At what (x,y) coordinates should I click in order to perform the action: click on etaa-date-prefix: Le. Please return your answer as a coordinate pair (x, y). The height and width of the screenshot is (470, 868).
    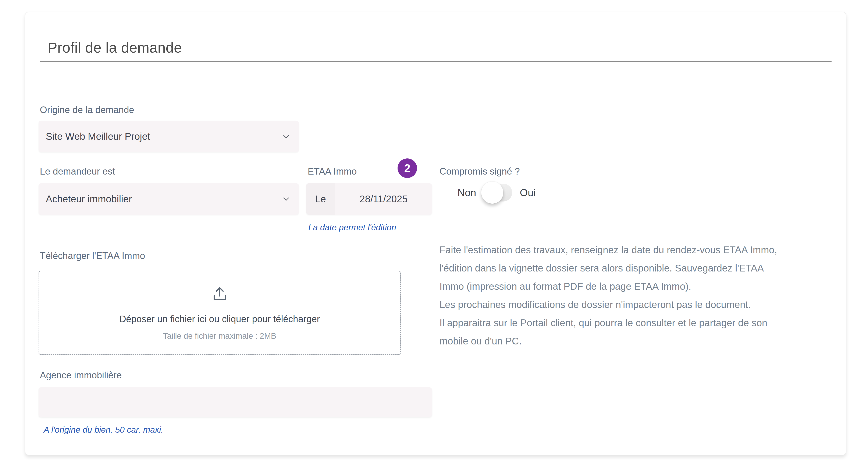
    Looking at the image, I should click on (321, 199).